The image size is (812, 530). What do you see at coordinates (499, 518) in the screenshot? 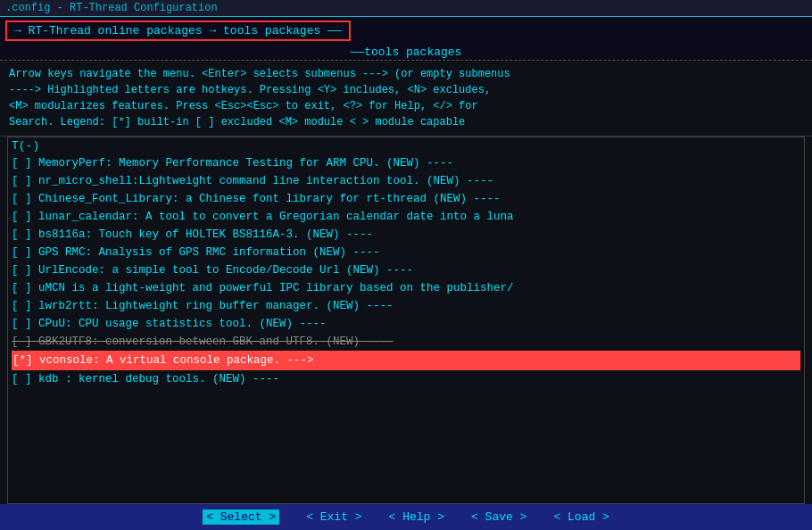
I see `bottom-btn-3: < Save >` at bounding box center [499, 518].